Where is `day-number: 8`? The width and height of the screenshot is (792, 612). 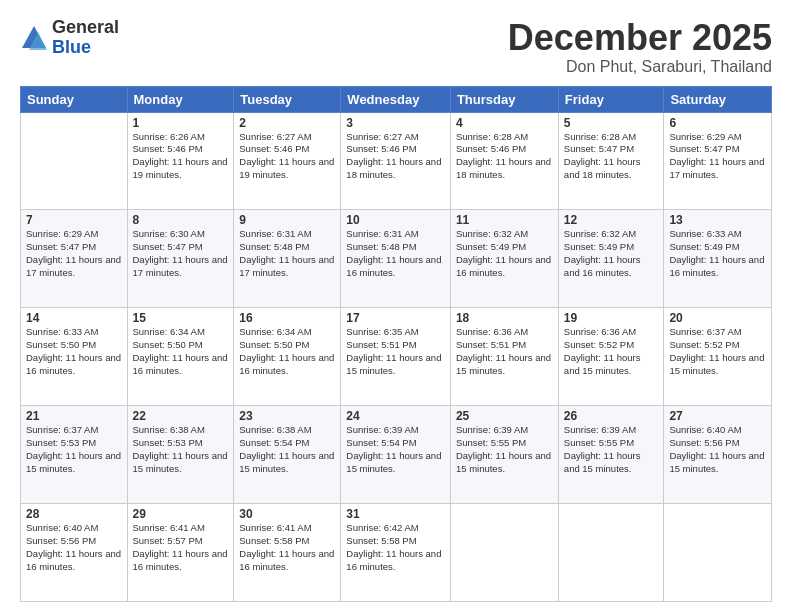 day-number: 8 is located at coordinates (181, 220).